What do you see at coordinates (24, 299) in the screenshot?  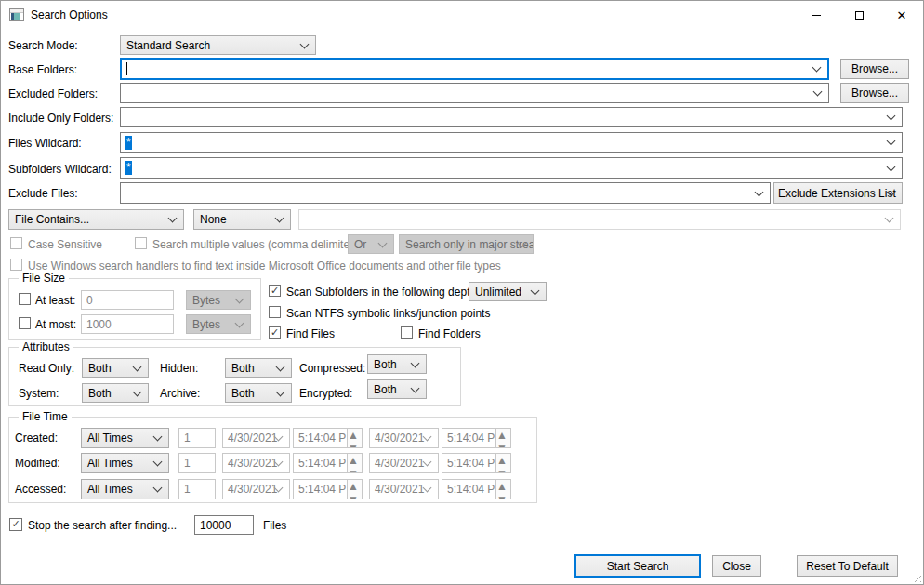 I see `at-least-checkbox` at bounding box center [24, 299].